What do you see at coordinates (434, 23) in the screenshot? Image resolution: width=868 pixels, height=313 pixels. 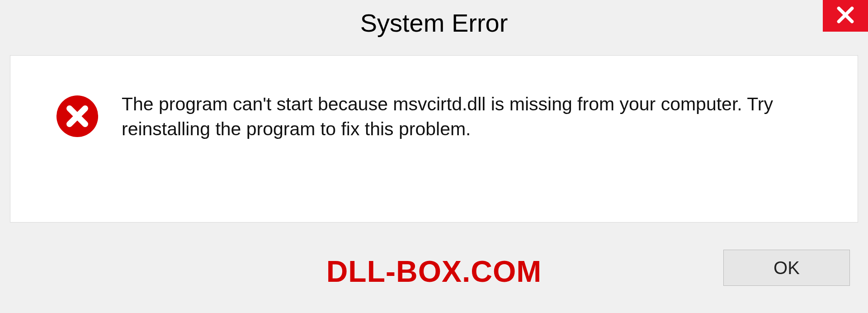 I see `dialog-title: System Error` at bounding box center [434, 23].